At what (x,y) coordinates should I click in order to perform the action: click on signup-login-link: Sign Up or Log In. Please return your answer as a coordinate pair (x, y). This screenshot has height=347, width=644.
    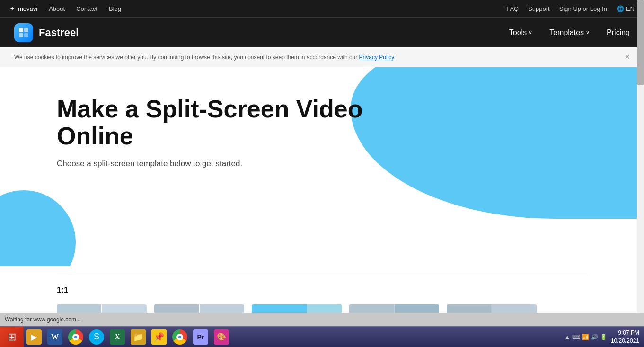
    Looking at the image, I should click on (583, 9).